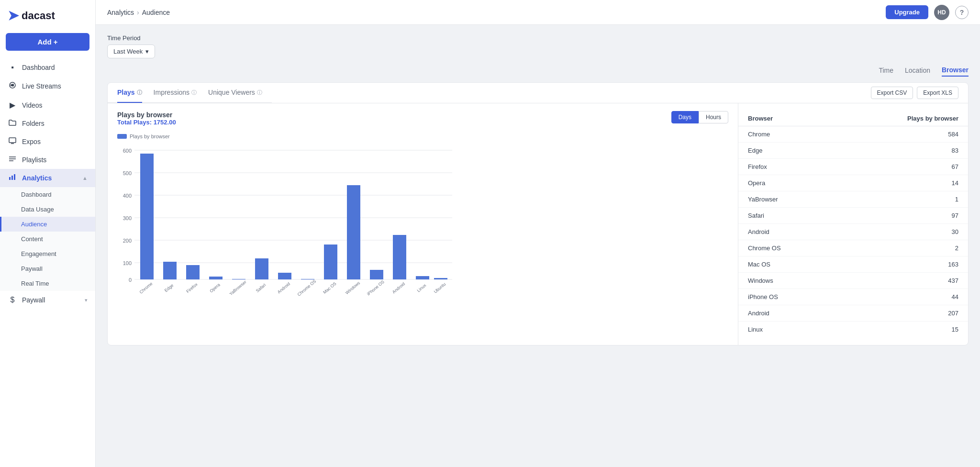 The height and width of the screenshot is (467, 980). What do you see at coordinates (12, 105) in the screenshot?
I see `videos-icon: ▶` at bounding box center [12, 105].